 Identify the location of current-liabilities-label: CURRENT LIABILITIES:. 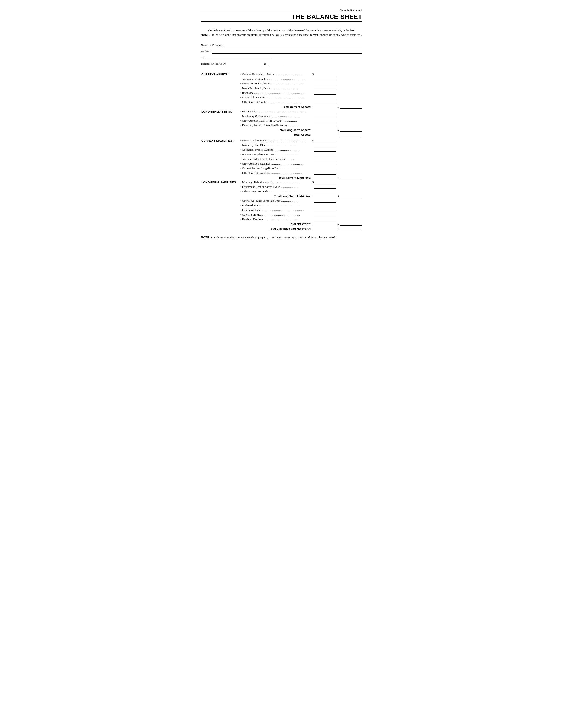
(220, 141).